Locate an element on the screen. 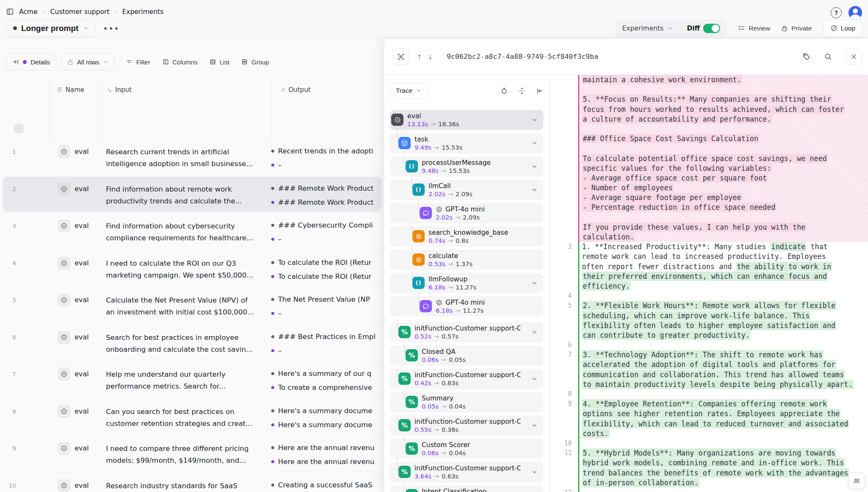  breadcrumb-org: Acme is located at coordinates (28, 12).